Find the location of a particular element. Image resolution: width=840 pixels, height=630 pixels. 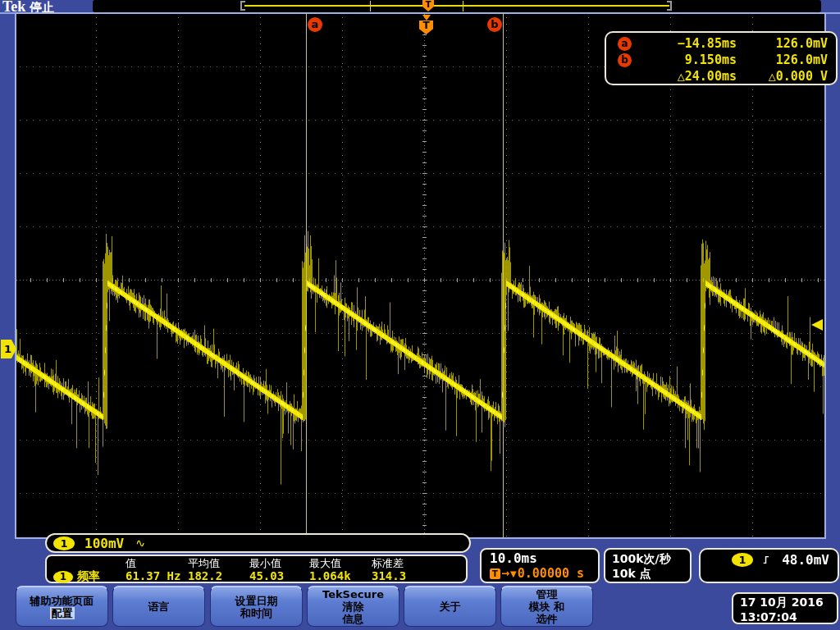

measurement-name-cell: 1 频率 is located at coordinates (89, 577).